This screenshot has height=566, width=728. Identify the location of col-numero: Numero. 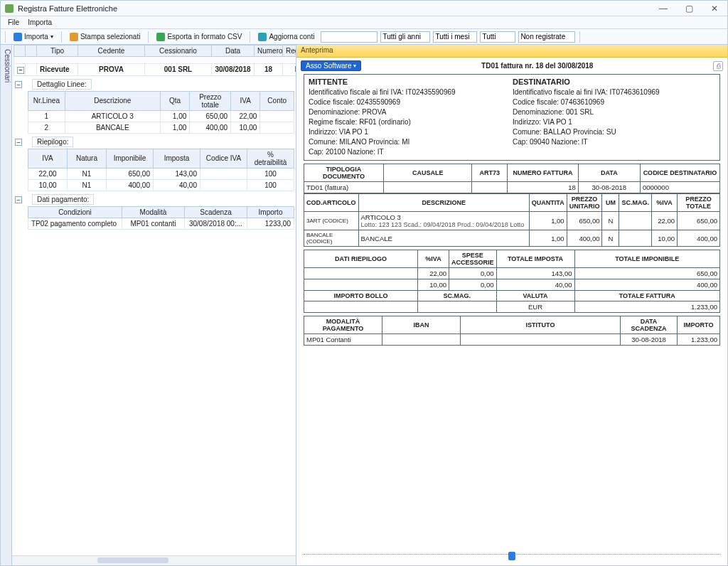
(269, 51).